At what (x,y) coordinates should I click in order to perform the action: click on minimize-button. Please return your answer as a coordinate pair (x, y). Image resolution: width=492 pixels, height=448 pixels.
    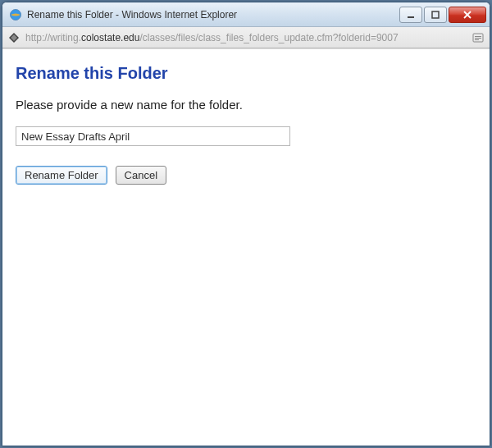
    Looking at the image, I should click on (411, 15).